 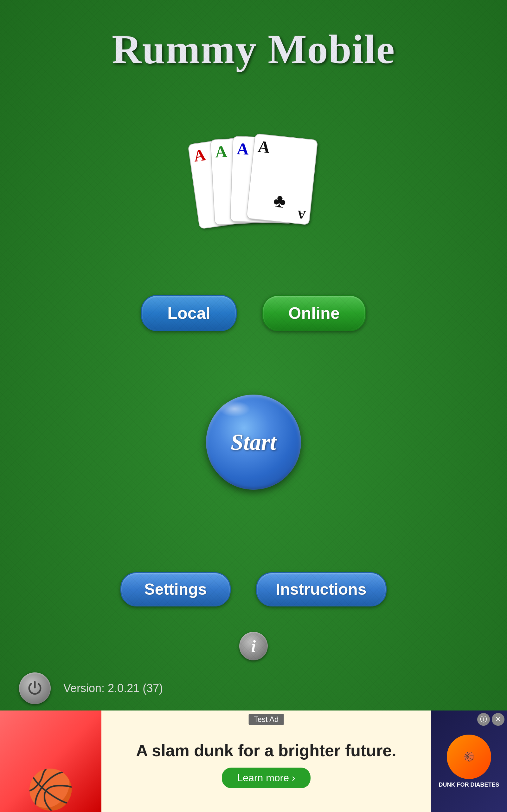 What do you see at coordinates (469, 757) in the screenshot?
I see `ad-logo: 🏀` at bounding box center [469, 757].